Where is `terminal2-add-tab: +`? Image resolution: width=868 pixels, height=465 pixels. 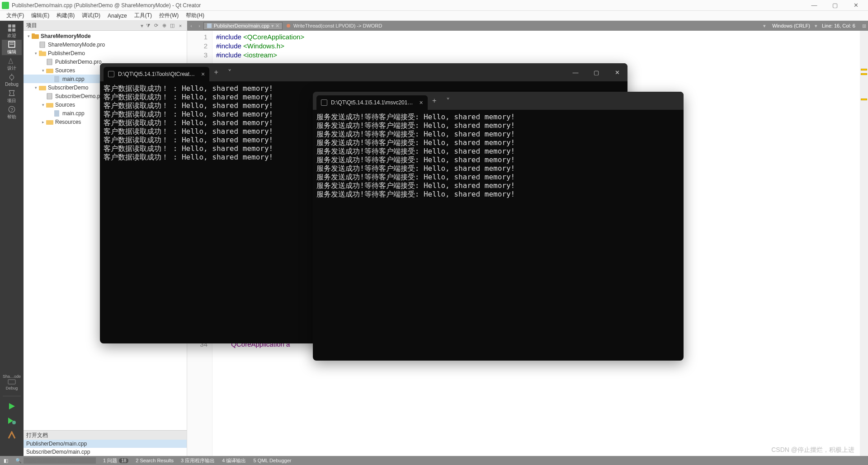 terminal2-add-tab: + is located at coordinates (434, 101).